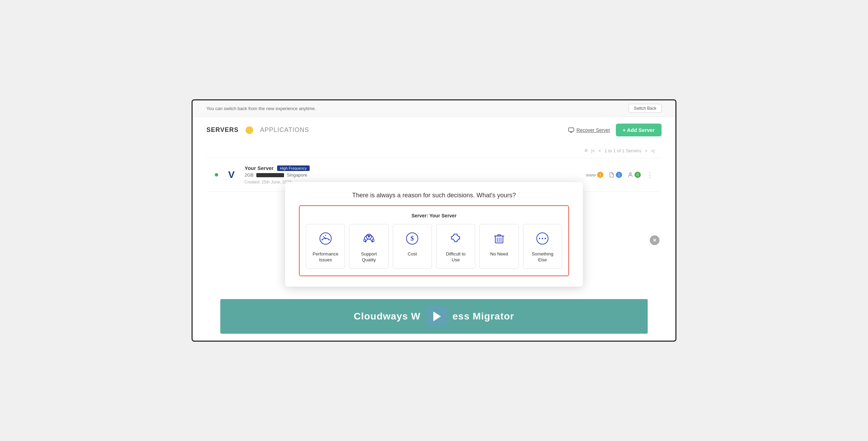  Describe the element at coordinates (216, 175) in the screenshot. I see `server-status-dot` at that location.